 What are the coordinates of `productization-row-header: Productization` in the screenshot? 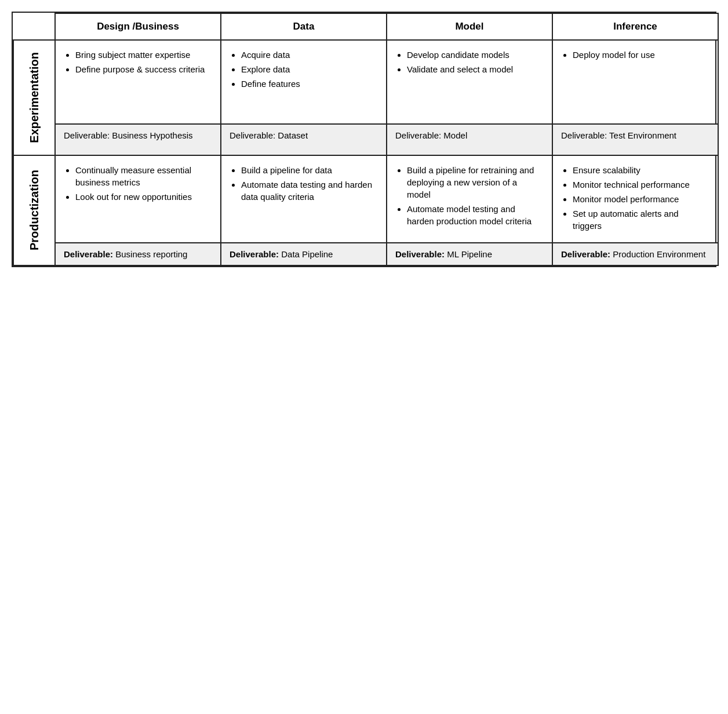 It's located at (34, 210).